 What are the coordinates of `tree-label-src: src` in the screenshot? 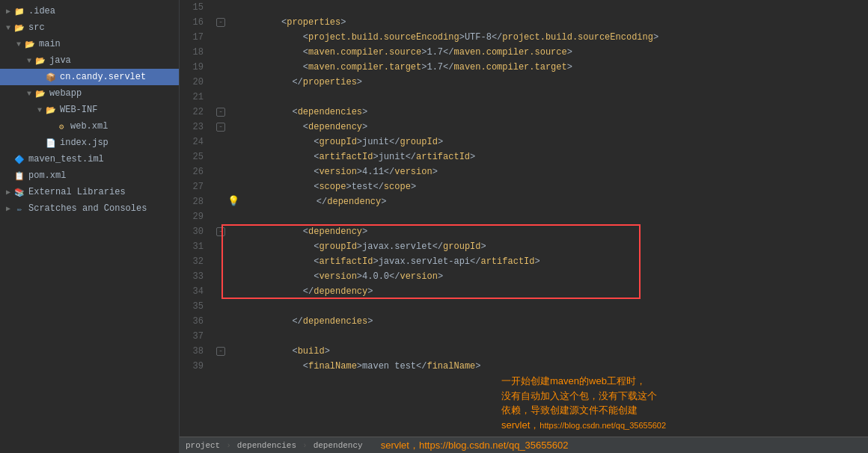 It's located at (37, 28).